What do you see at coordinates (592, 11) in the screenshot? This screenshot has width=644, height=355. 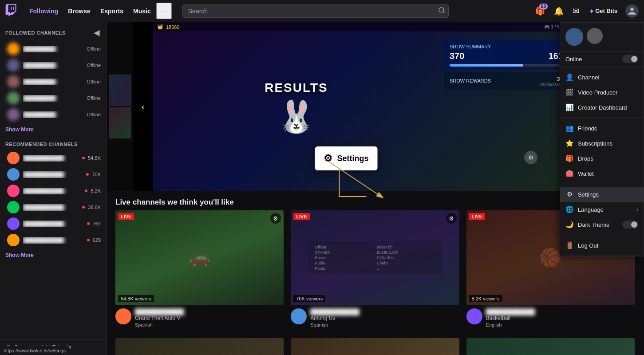 I see `diamond-icon: ♦` at bounding box center [592, 11].